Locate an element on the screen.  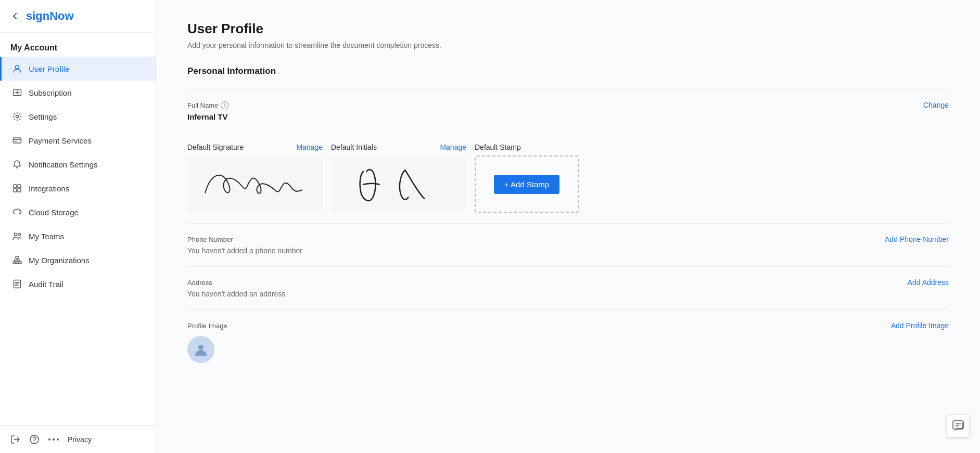
full-name-info-icon: i is located at coordinates (225, 105).